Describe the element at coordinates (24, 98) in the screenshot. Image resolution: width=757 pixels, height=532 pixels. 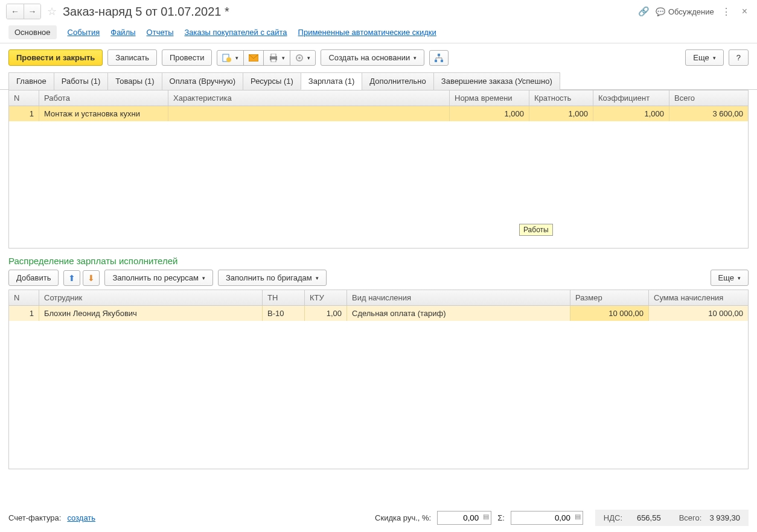
I see `col-n: N` at that location.